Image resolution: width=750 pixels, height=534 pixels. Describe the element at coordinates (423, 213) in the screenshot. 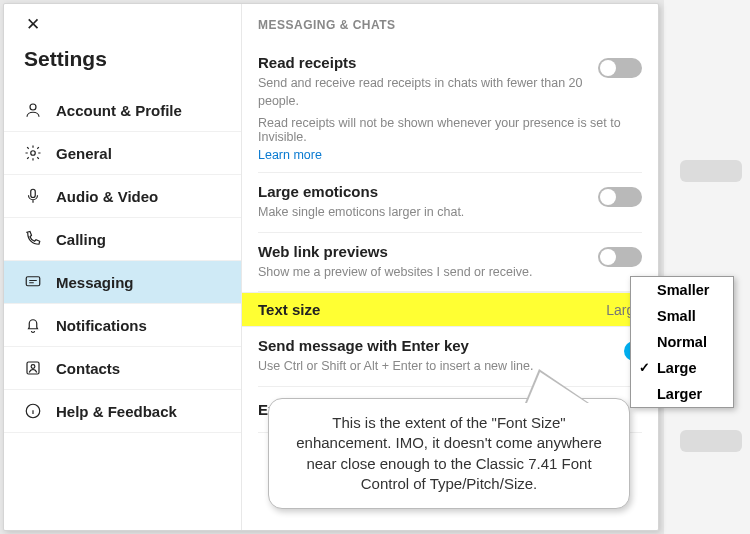

I see `setting-desc: Make single emoticons larger in chat.` at that location.